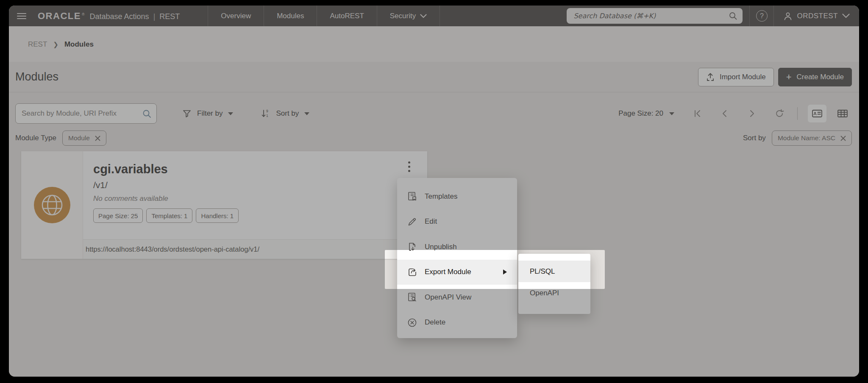 This screenshot has height=383, width=868. What do you see at coordinates (265, 114) in the screenshot?
I see `sort-icon: 91` at bounding box center [265, 114].